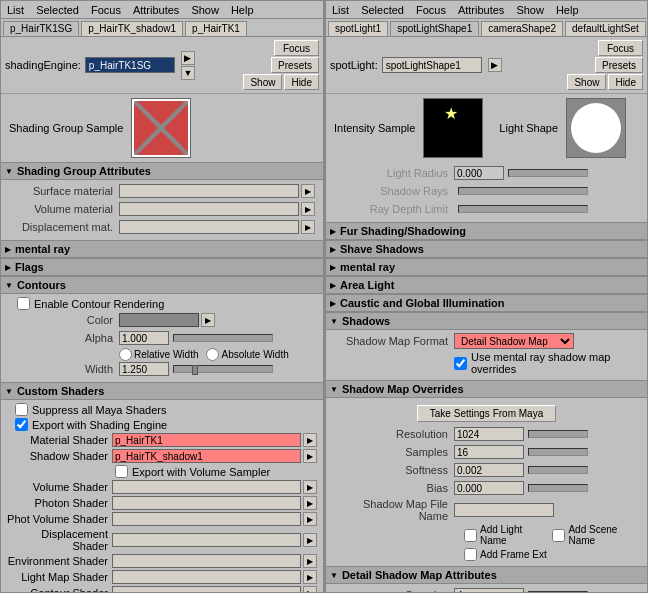 The height and width of the screenshot is (593, 648). Describe the element at coordinates (558, 434) in the screenshot. I see `resolution-slider` at that location.